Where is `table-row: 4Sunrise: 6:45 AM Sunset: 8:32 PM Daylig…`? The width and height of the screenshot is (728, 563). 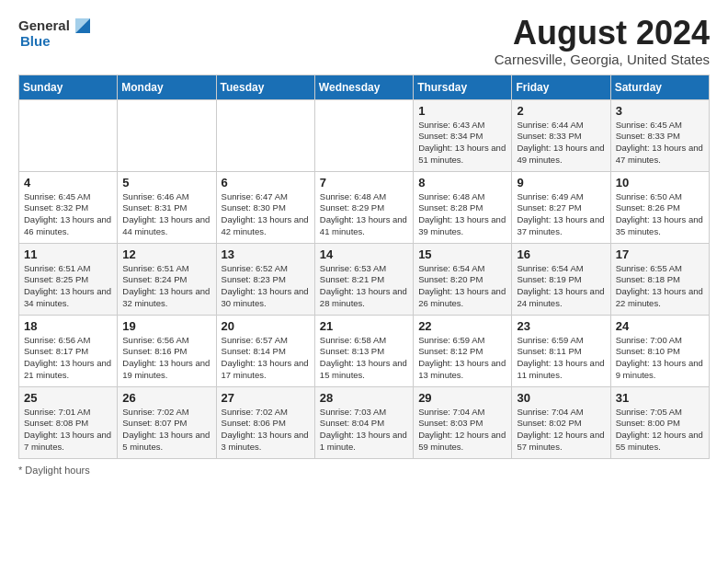
table-row: 4Sunrise: 6:45 AM Sunset: 8:32 PM Daylig… is located at coordinates (68, 207).